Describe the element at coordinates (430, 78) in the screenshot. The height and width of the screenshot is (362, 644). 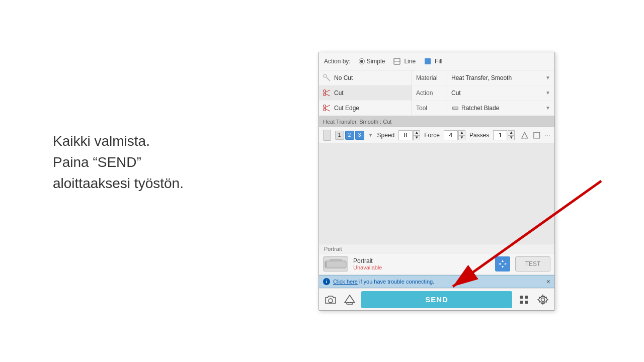
I see `material-label: Material` at that location.